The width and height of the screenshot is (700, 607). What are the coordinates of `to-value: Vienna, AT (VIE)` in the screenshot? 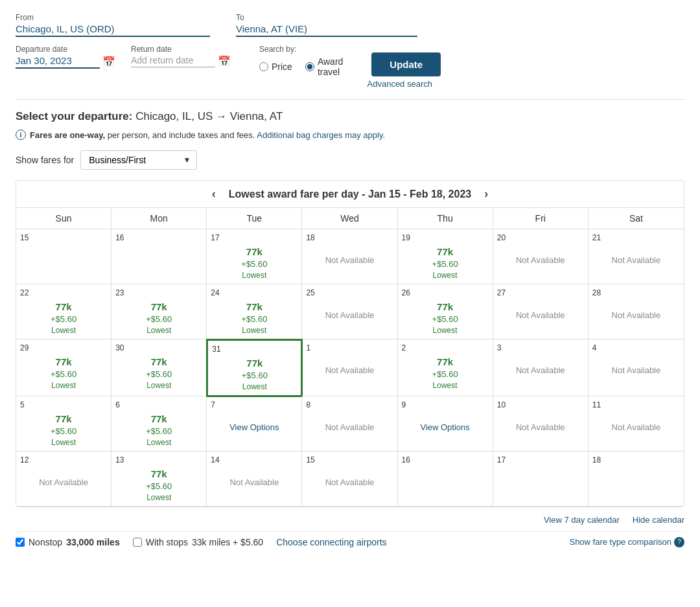 It's located at (327, 30).